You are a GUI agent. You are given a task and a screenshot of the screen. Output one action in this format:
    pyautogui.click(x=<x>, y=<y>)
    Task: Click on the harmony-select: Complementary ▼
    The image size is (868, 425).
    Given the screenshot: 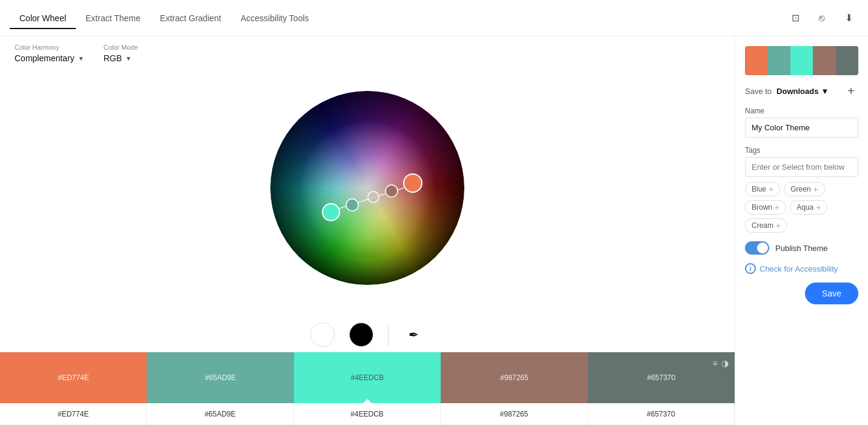 What is the action you would take?
    pyautogui.click(x=50, y=58)
    